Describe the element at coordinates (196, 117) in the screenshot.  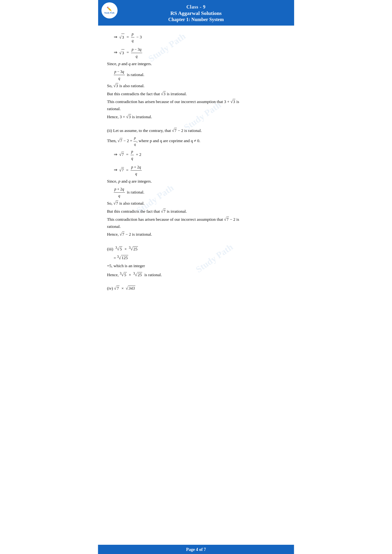
I see `hence-3-sqrt3: Hence, 3 + √3 is irrational.` at that location.